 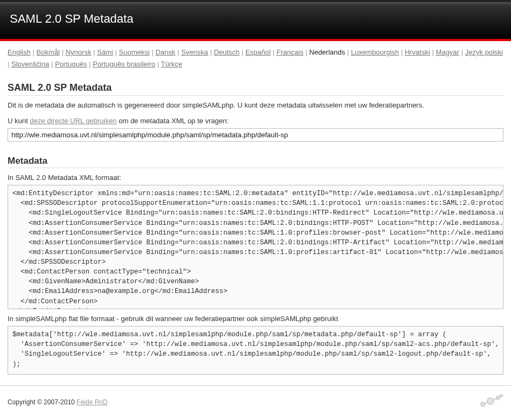 I want to click on language-option: Türkçe, so click(x=172, y=64).